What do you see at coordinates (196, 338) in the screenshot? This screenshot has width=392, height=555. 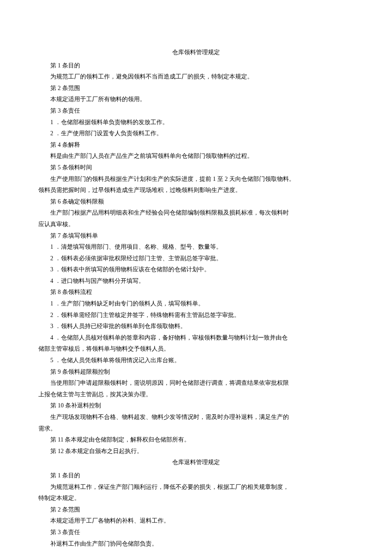 I see `article-8-item-4-line1: 4 ．仓储部人员核对领料单的签章和内容，备好物料，审核领料数量与物料计划一致并由…` at bounding box center [196, 338].